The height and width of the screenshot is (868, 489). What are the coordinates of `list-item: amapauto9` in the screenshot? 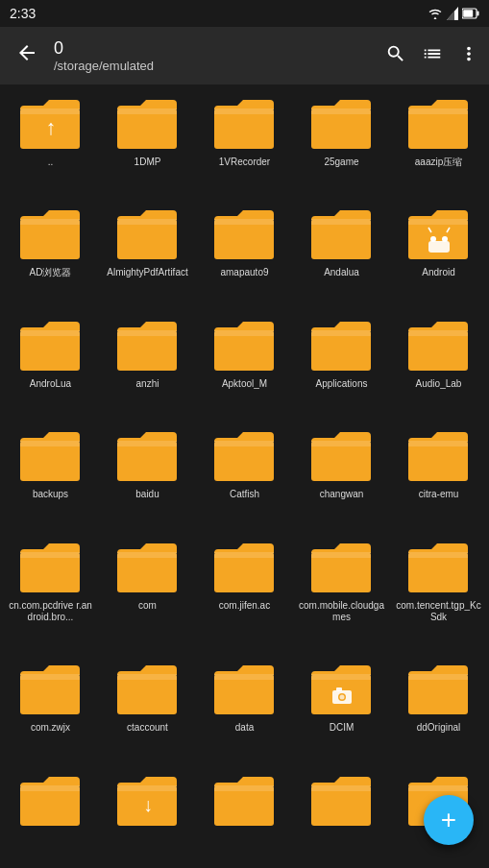 It's located at (244, 253).